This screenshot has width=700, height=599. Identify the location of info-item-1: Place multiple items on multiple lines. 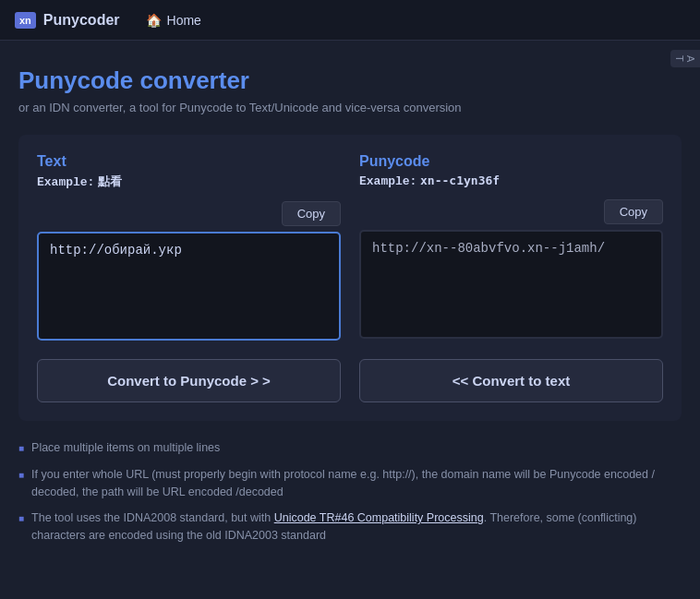
(350, 449).